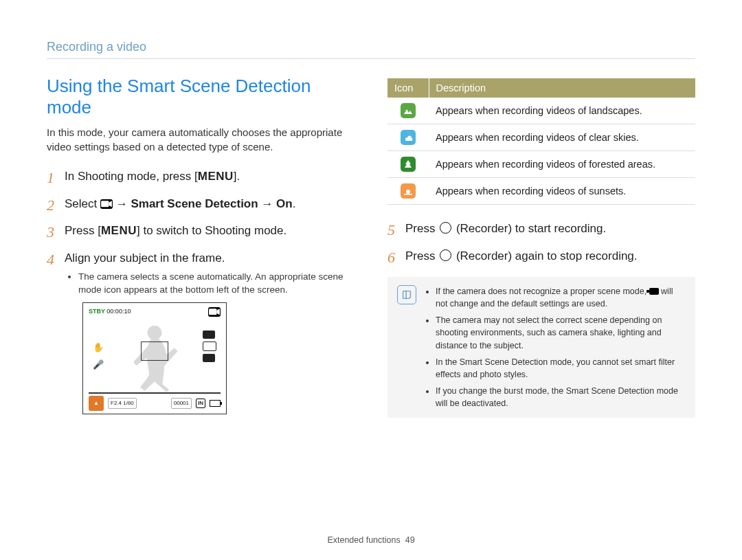  Describe the element at coordinates (155, 355) in the screenshot. I see `preview-silhouette-area: ✋ 🎤` at that location.